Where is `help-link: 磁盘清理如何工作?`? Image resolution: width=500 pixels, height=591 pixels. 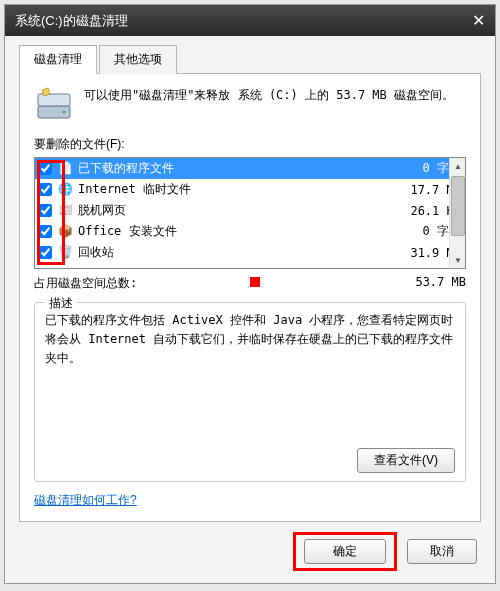 help-link: 磁盘清理如何工作? is located at coordinates (250, 500).